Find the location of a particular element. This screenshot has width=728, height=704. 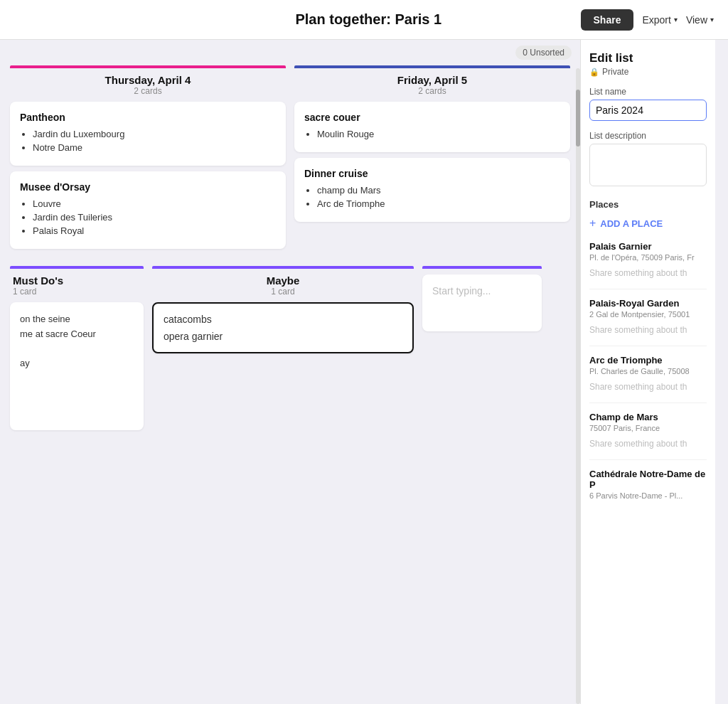

list-item: Palais Royal is located at coordinates (154, 230).